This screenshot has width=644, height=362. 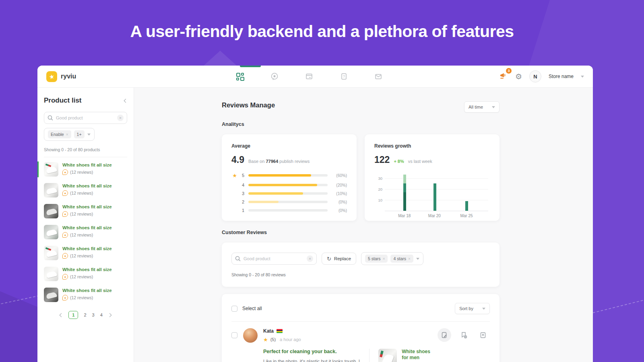 I want to click on rating-row-4: 4 (20%), so click(x=289, y=185).